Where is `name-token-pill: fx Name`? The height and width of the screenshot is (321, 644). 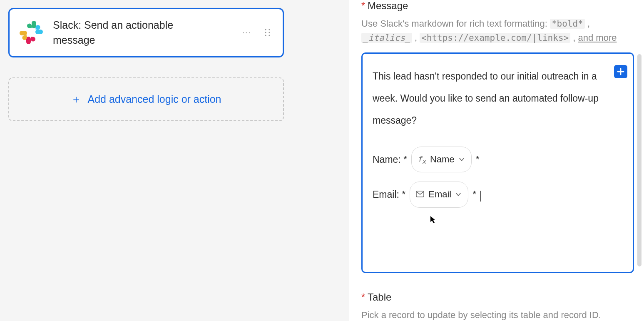 name-token-pill: fx Name is located at coordinates (441, 159).